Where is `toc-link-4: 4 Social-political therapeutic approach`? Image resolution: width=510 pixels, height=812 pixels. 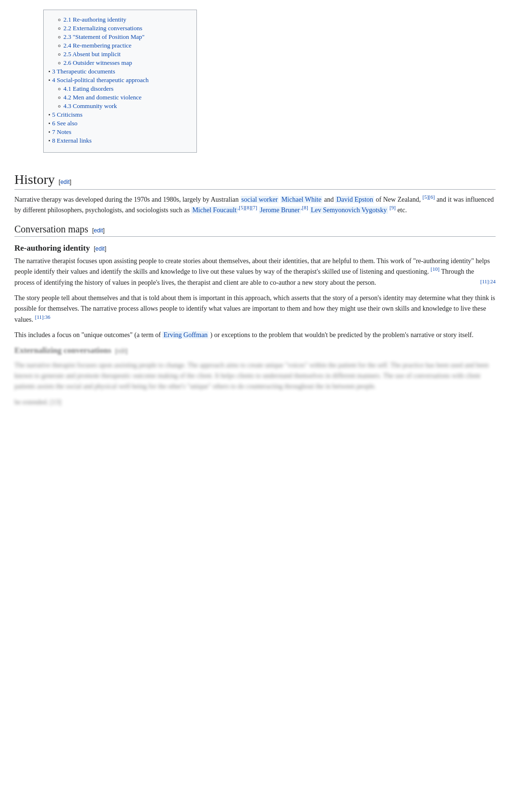
toc-link-4: 4 Social-political therapeutic approach is located at coordinates (101, 80).